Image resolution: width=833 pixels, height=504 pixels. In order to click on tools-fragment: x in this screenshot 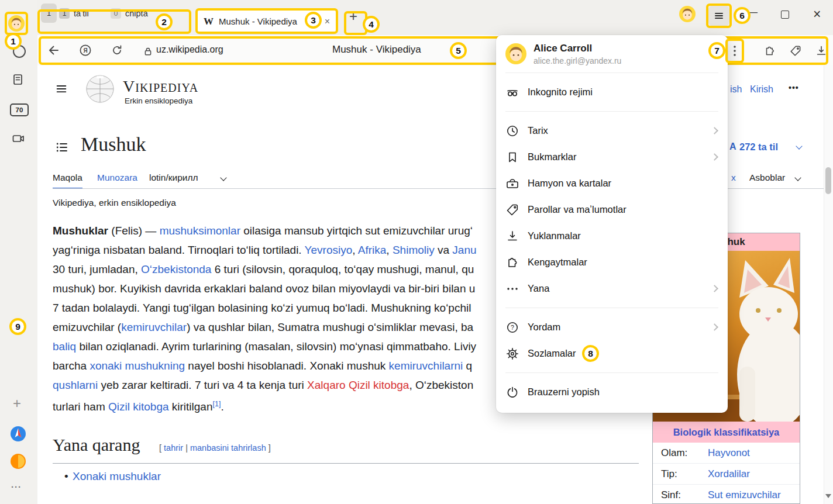, I will do `click(734, 178)`.